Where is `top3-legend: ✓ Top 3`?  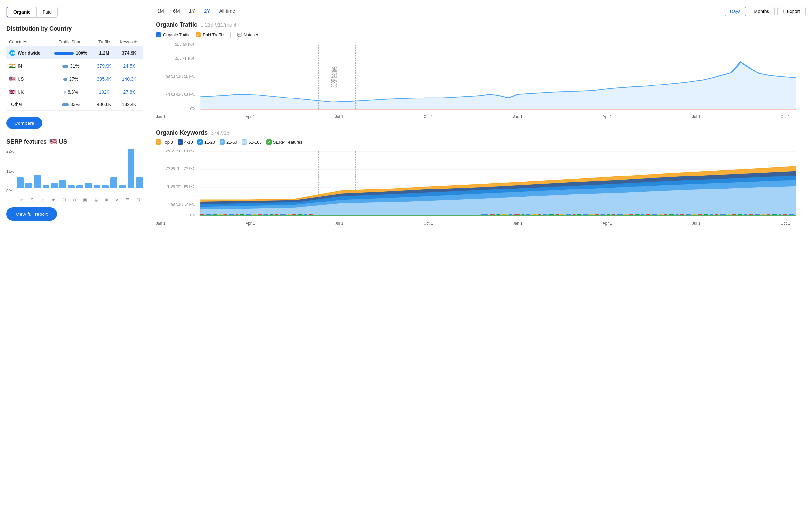 top3-legend: ✓ Top 3 is located at coordinates (164, 142).